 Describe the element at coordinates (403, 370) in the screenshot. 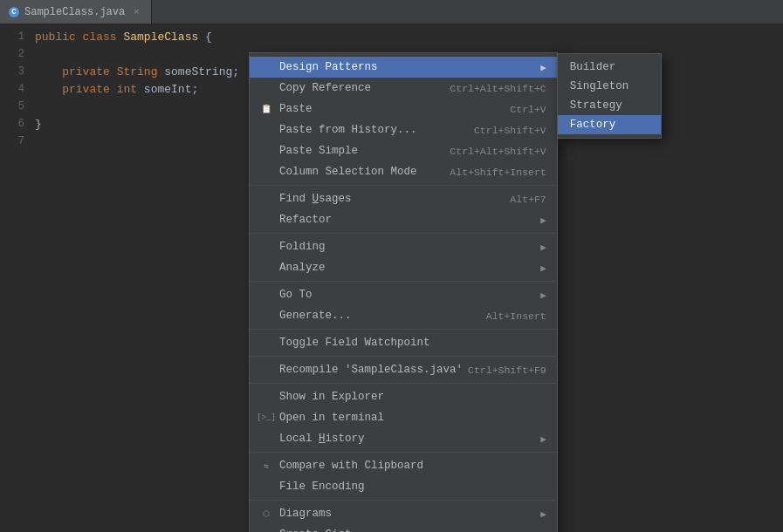

I see `menu-item-recompile: Recompile 'SampleClass.java' Ctrl+Shift+…` at that location.